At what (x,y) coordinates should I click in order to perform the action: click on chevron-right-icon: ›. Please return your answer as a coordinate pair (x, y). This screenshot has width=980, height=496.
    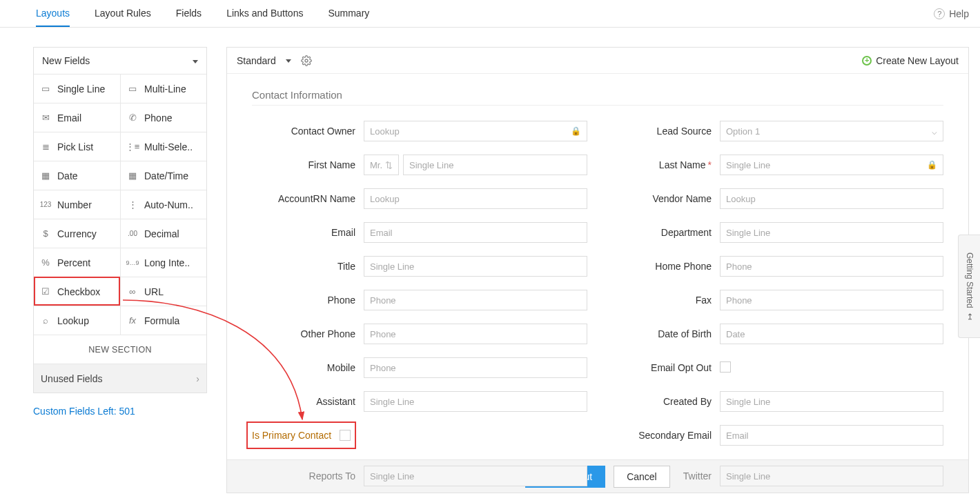
    Looking at the image, I should click on (197, 379).